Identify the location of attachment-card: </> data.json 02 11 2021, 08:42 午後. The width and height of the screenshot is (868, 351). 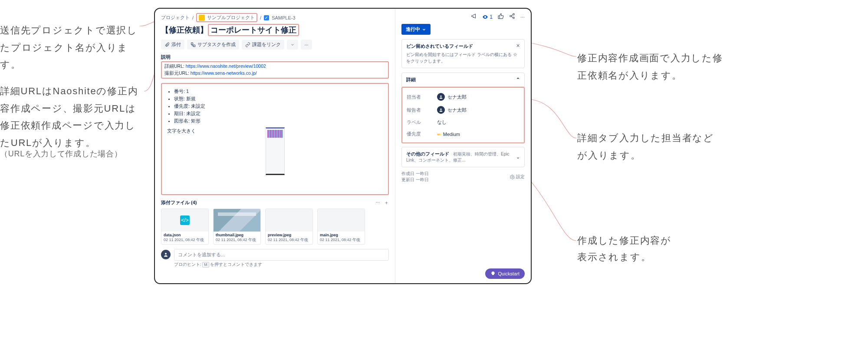
(185, 227).